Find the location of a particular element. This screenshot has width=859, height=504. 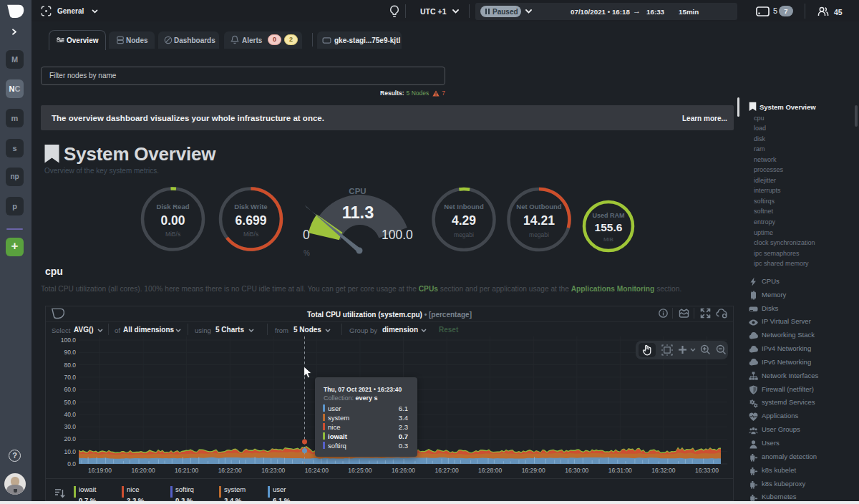

svg-text: 16:24:00 is located at coordinates (316, 470).